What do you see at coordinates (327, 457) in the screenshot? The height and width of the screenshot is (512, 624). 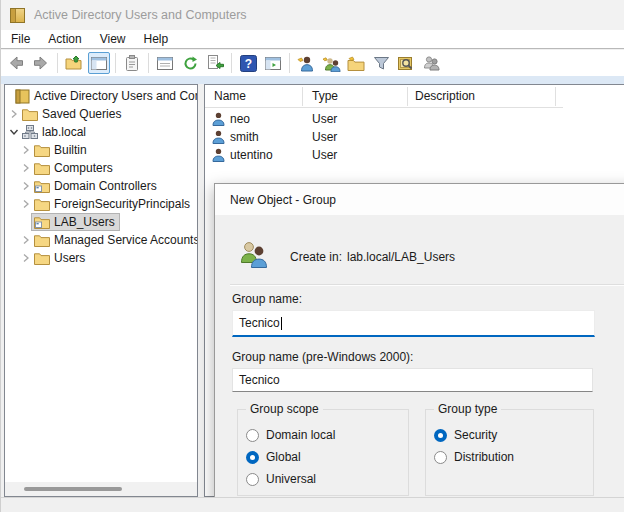 I see `radio-global: Global` at bounding box center [327, 457].